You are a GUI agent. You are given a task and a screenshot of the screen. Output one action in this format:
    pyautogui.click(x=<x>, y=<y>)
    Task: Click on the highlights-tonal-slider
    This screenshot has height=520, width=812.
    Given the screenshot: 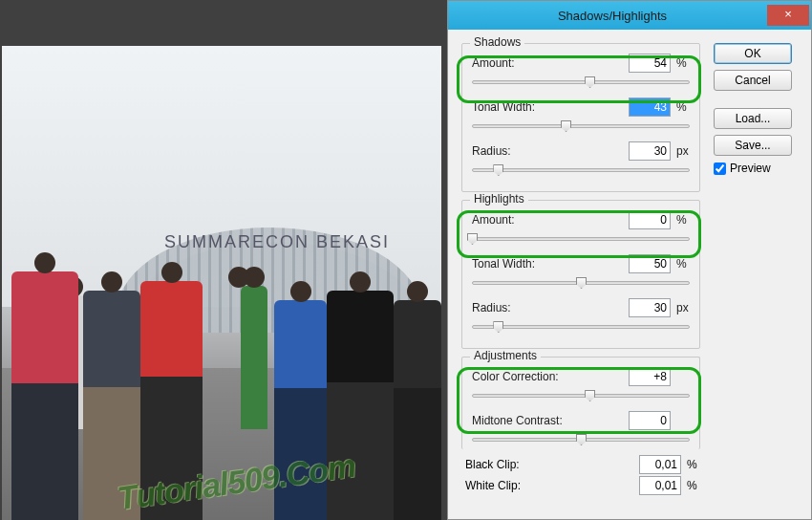 What is the action you would take?
    pyautogui.click(x=581, y=284)
    